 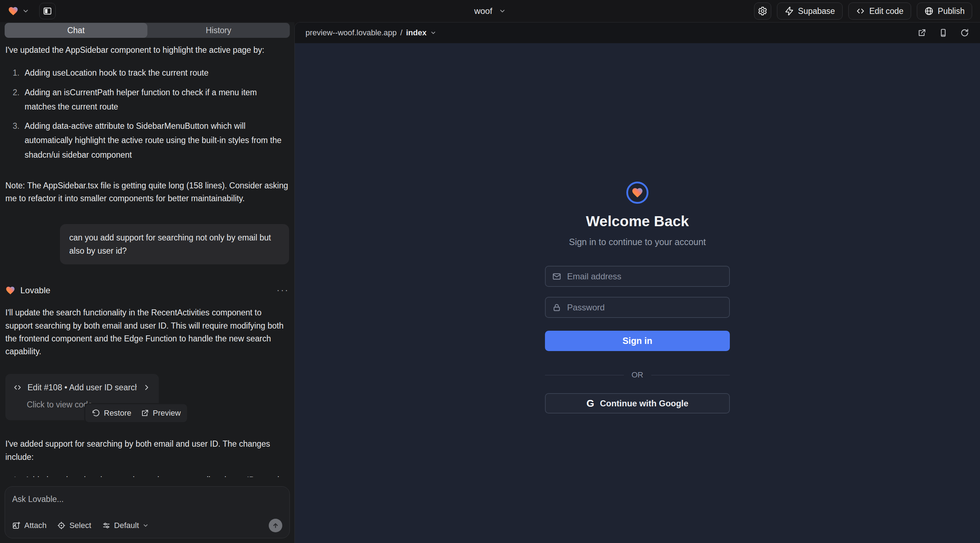 What do you see at coordinates (96, 413) in the screenshot?
I see `restore-icon` at bounding box center [96, 413].